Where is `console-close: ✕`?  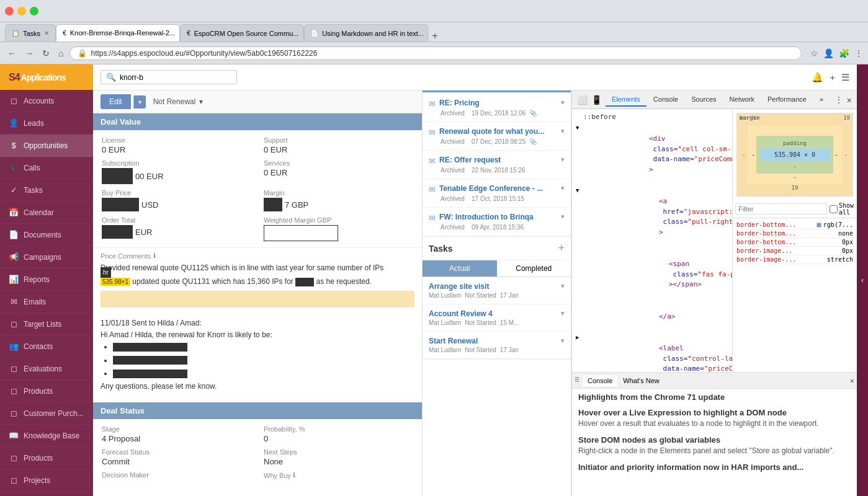 console-close: ✕ is located at coordinates (852, 381).